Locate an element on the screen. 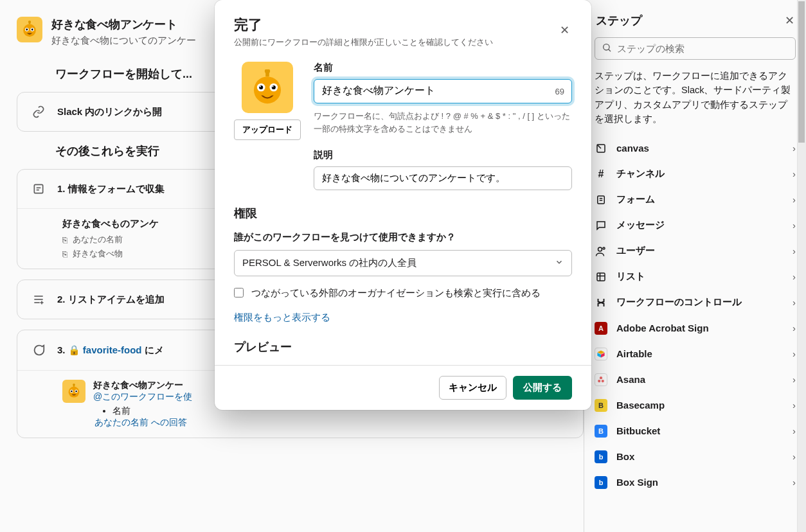 This screenshot has height=532, width=806. permissions-label: 誰がこのワークフローを見つけて使用できますか？ is located at coordinates (403, 238).